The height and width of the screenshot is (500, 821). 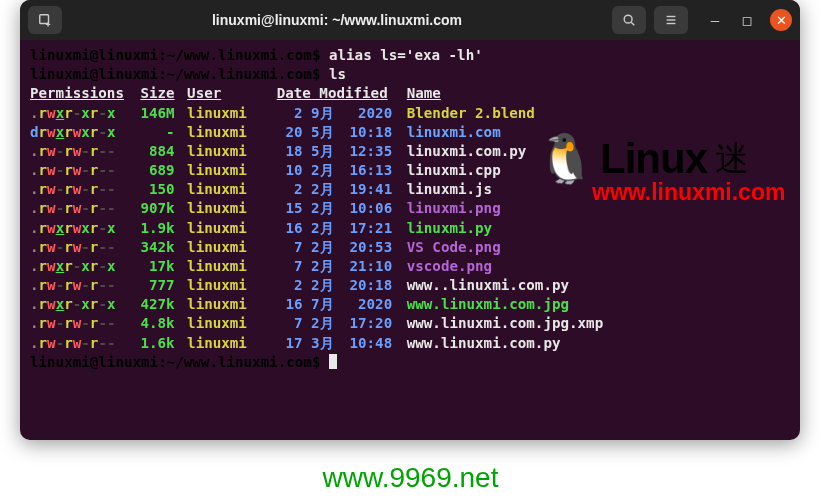 I want to click on ls-row: .rw-rw-r-- 4.8k linuxmi 7 2月 17:20 www.l…, so click(x=410, y=324).